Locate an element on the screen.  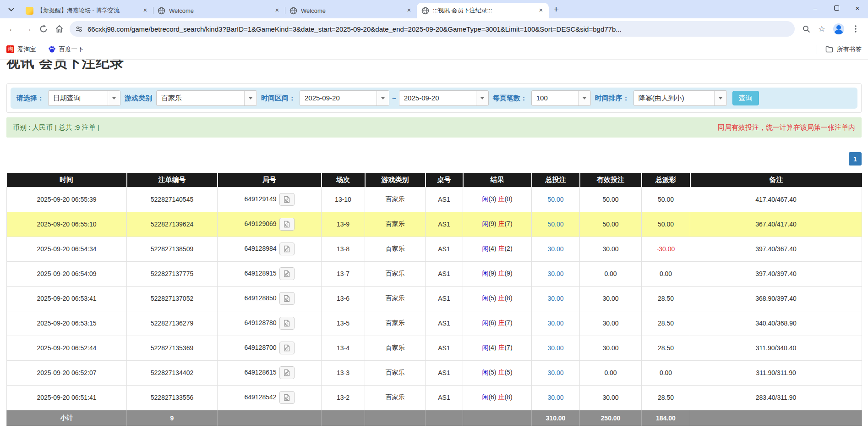
date-range-tilde: ~ is located at coordinates (394, 98).